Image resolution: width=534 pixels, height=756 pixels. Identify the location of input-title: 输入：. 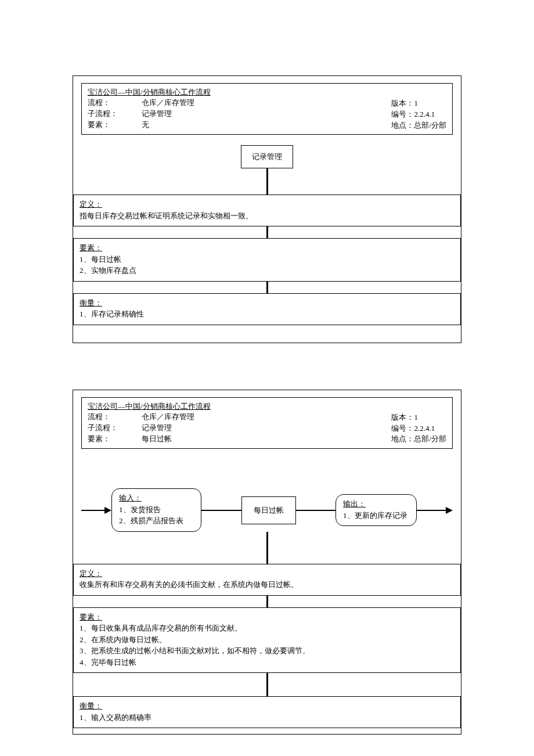
(157, 498).